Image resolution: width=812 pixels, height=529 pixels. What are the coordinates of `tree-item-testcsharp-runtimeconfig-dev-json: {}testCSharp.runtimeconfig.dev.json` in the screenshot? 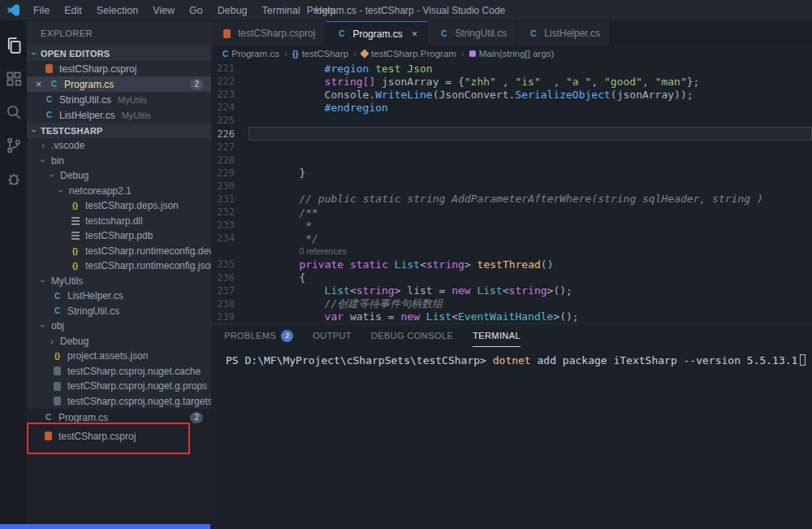 It's located at (119, 252).